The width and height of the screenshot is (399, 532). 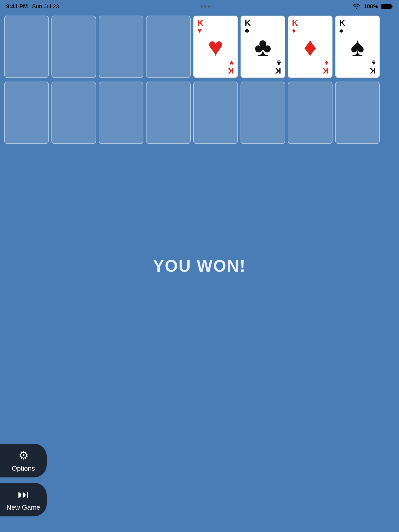 What do you see at coordinates (200, 113) in the screenshot?
I see `tableau-row` at bounding box center [200, 113].